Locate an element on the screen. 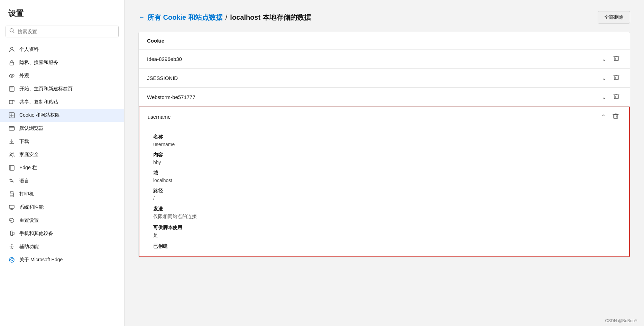  sidebar-item-label: 下载 is located at coordinates (24, 142).